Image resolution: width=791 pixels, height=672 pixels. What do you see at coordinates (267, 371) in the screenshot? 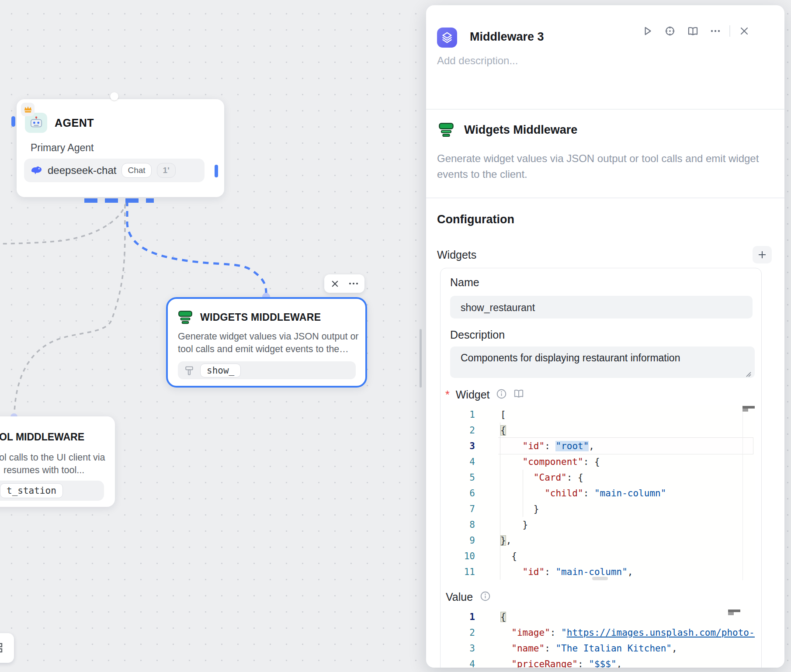
I see `widgets-node-tools: show_` at bounding box center [267, 371].